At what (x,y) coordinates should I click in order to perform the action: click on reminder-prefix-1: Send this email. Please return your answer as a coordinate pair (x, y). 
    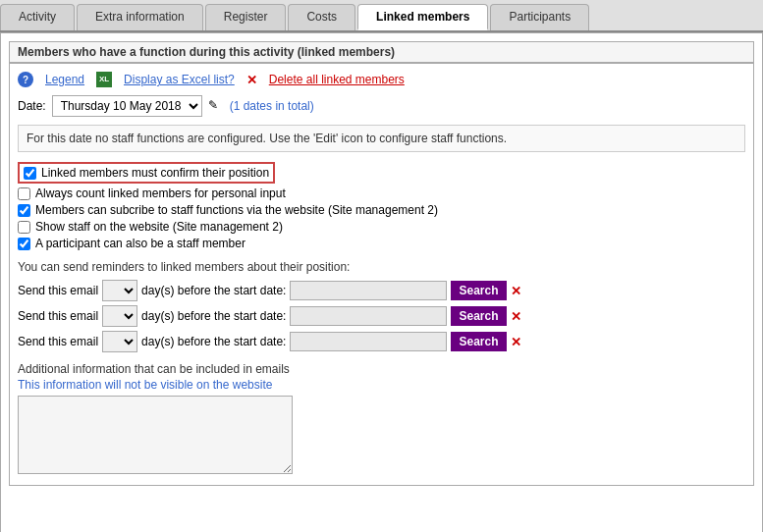
    Looking at the image, I should click on (58, 316).